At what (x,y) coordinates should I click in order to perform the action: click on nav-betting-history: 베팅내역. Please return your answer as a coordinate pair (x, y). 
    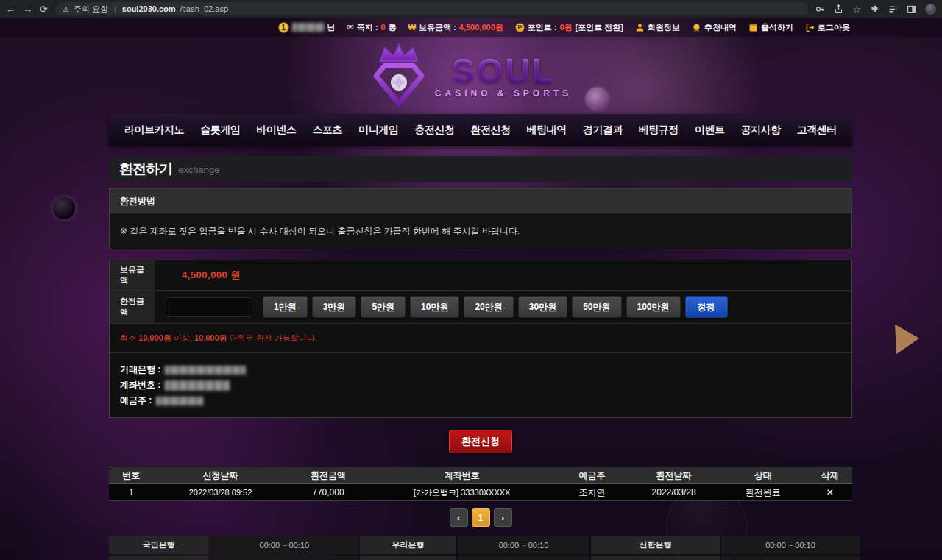
    Looking at the image, I should click on (547, 130).